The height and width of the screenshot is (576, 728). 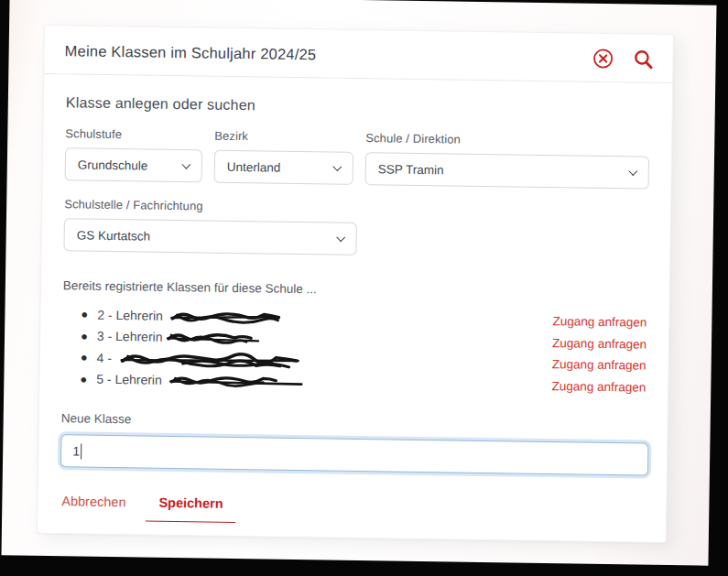 I want to click on field-schulstufe: Schulstufe Grundschule, so click(x=134, y=154).